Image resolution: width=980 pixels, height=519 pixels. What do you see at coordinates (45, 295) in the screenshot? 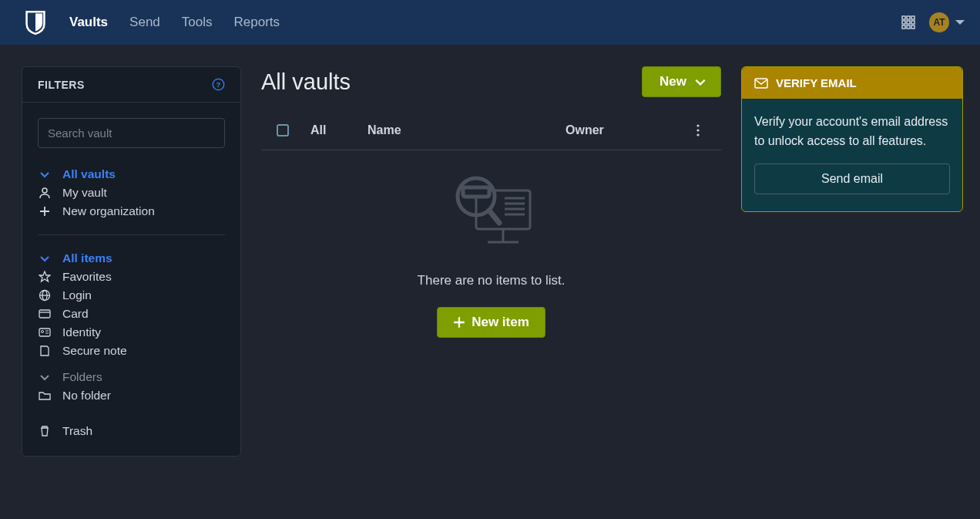
I see `globe-icon` at bounding box center [45, 295].